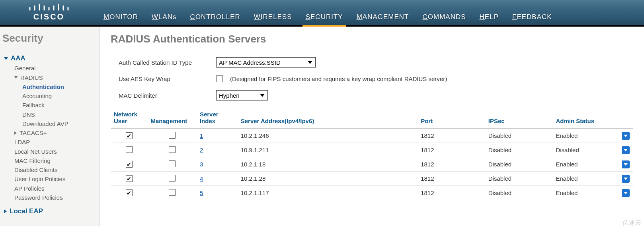 The image size is (644, 226). What do you see at coordinates (383, 17) in the screenshot?
I see `nav-item-anagement: MANAGEMENT` at bounding box center [383, 17].